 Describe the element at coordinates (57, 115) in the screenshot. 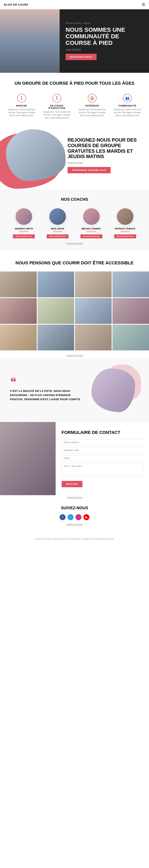

I see `running-text: Sample text. Click to select the text bo…` at that location.